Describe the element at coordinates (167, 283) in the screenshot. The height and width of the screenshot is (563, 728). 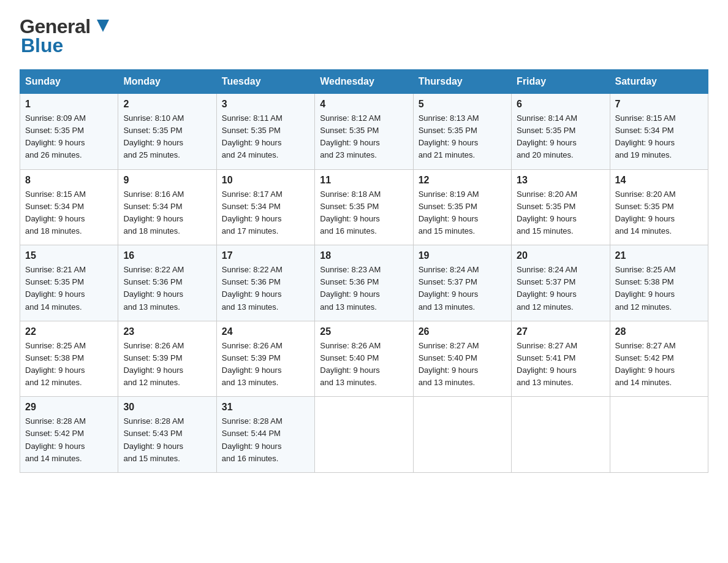
I see `calendar-cell: 16 Sunrise: 8:22 AM Sunset: 5:36 PM Dayl…` at that location.